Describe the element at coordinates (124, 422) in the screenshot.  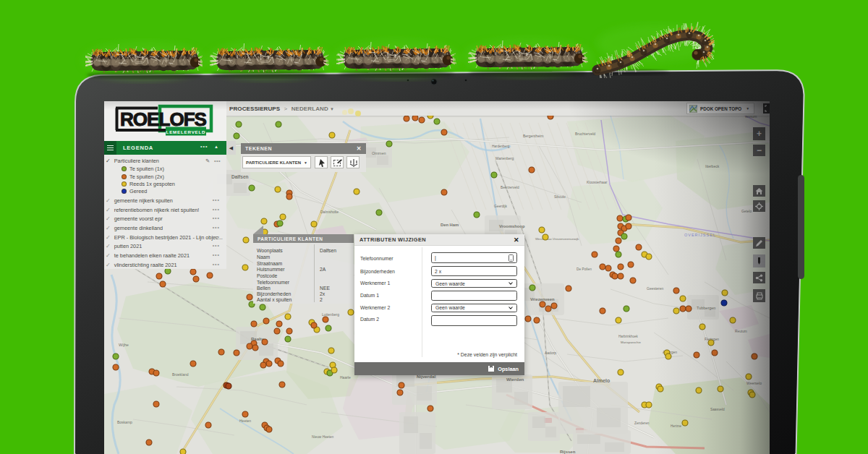
I see `svg-text: Boskamp` at that location.